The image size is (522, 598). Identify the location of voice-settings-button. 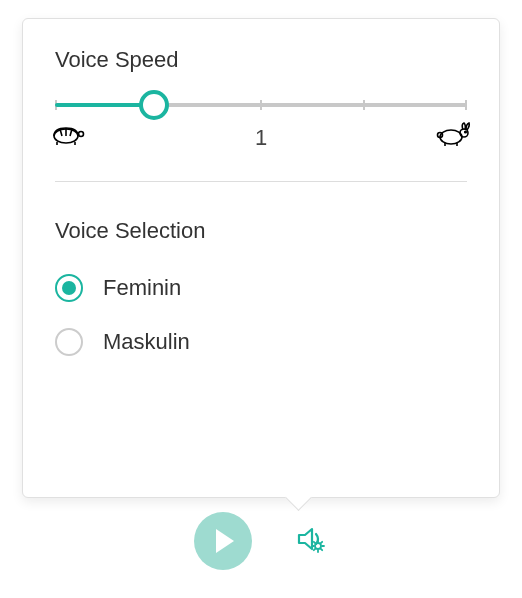
(311, 541).